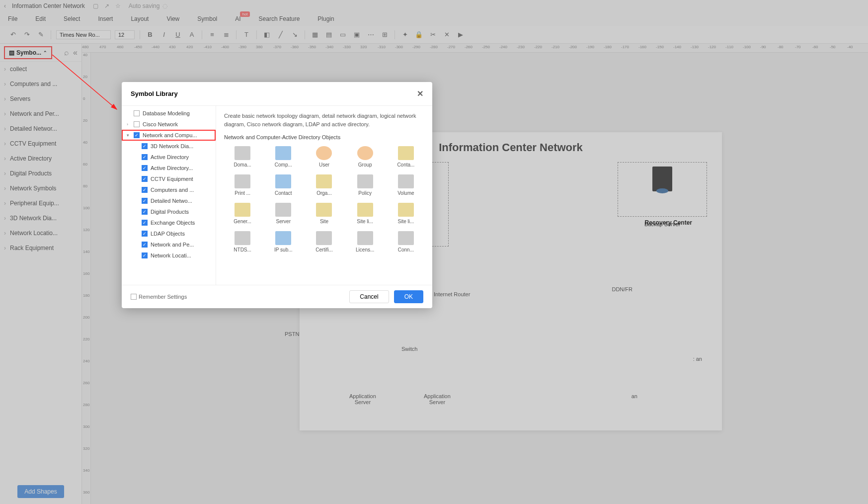 The height and width of the screenshot is (504, 868). Describe the element at coordinates (242, 157) in the screenshot. I see `symbol-cell: Doma...` at that location.